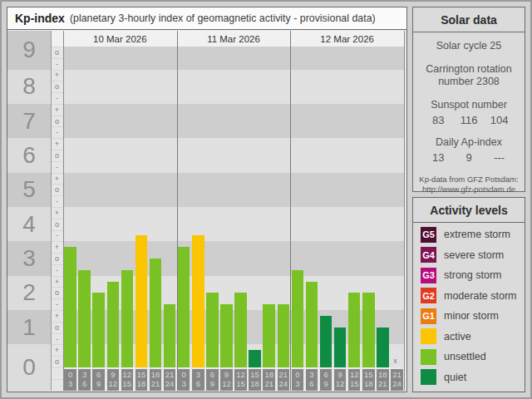 Image resolution: width=532 pixels, height=399 pixels. Describe the element at coordinates (397, 374) in the screenshot. I see `time-start: 21` at that location.